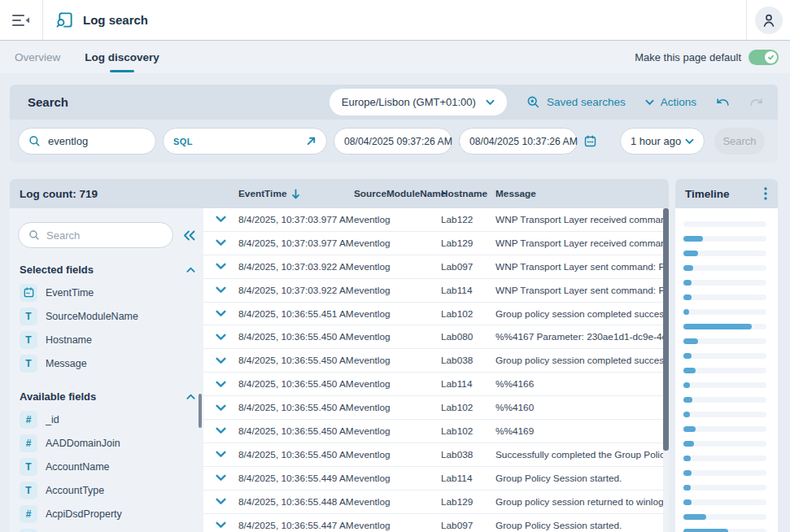  I want to click on page-default-toggle, so click(763, 57).